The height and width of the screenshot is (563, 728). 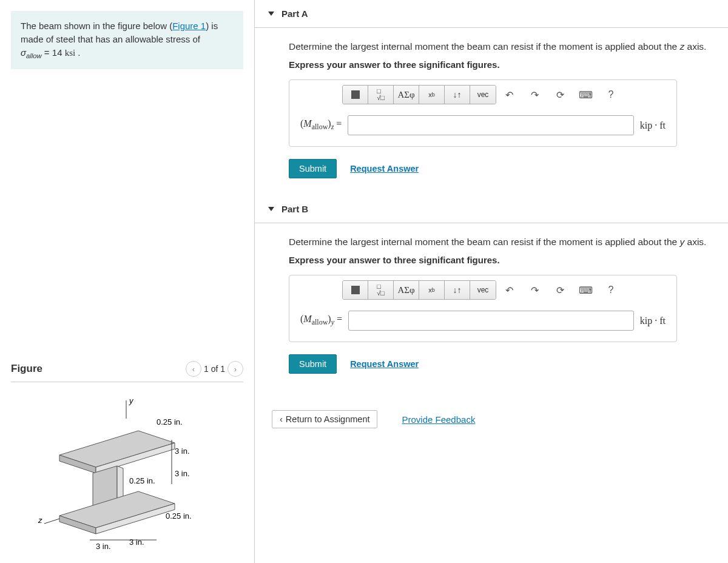 I want to click on part-b-instruction: Express your answer to three significant…, so click(x=502, y=260).